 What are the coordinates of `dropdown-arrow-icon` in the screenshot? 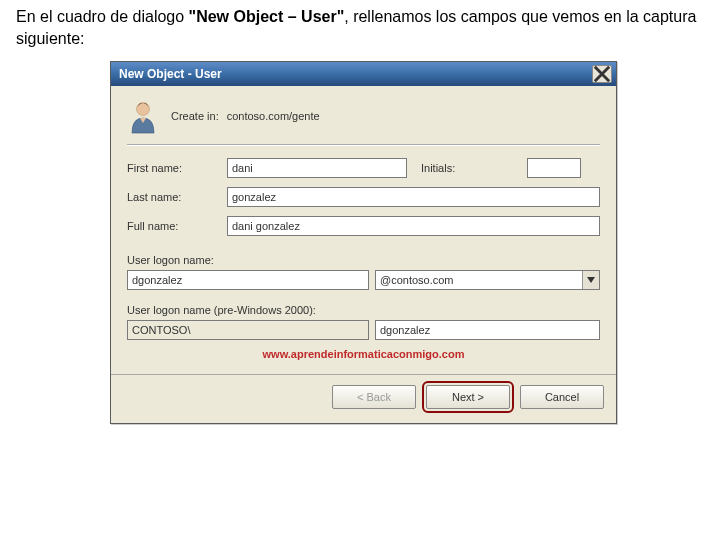 It's located at (590, 280).